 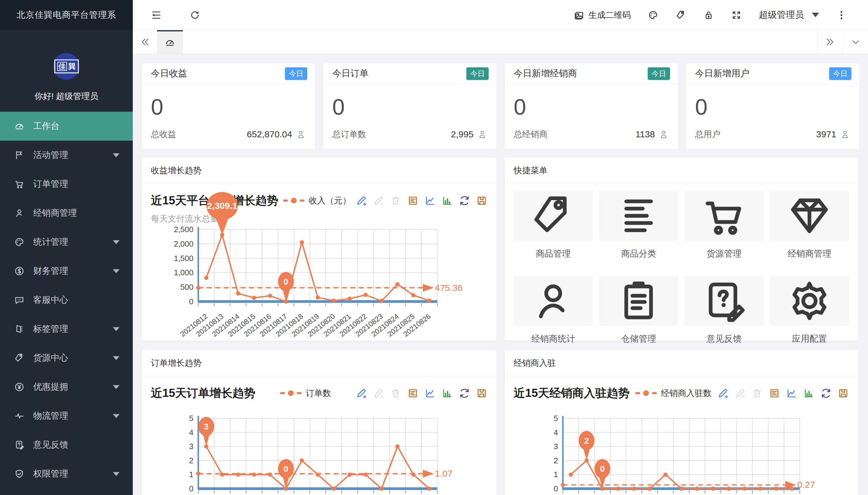 What do you see at coordinates (639, 225) in the screenshot?
I see `quick-menu-item-2: 商品分类` at bounding box center [639, 225].